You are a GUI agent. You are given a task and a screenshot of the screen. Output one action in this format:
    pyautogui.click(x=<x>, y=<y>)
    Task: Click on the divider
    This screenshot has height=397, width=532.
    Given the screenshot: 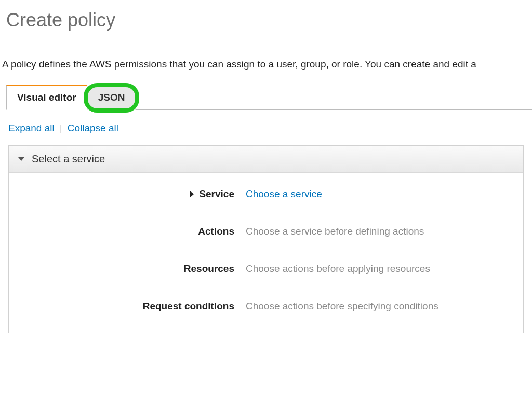 What is the action you would take?
    pyautogui.click(x=266, y=47)
    